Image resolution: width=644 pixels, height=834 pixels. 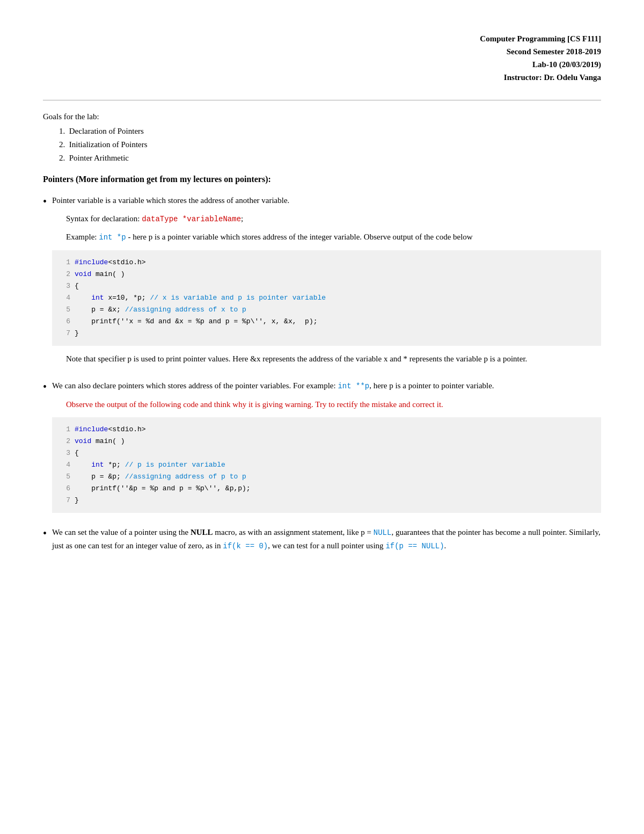 What do you see at coordinates (322, 39) in the screenshot?
I see `header-line1: Computer Programming [CS F111]` at bounding box center [322, 39].